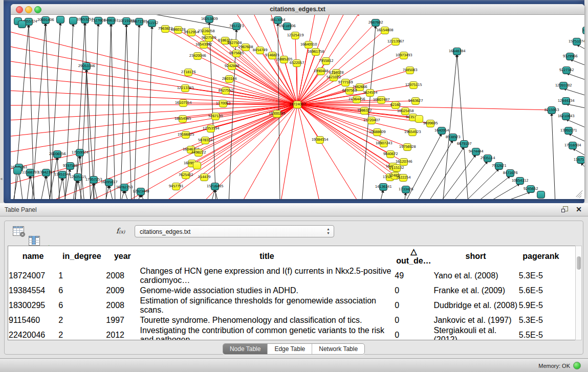  Describe the element at coordinates (34, 240) in the screenshot. I see `show-columns-icon` at that location.